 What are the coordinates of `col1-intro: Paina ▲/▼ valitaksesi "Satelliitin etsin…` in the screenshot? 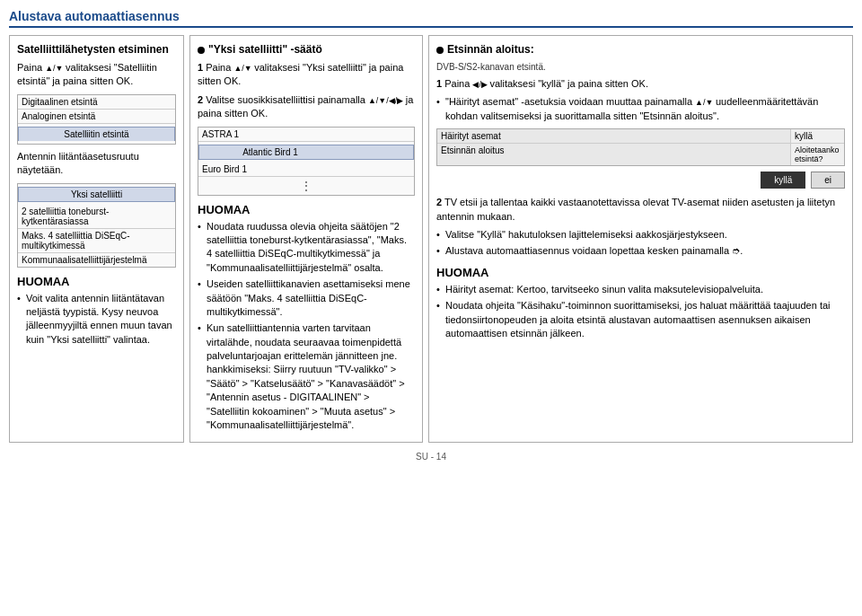 It's located at (97, 75).